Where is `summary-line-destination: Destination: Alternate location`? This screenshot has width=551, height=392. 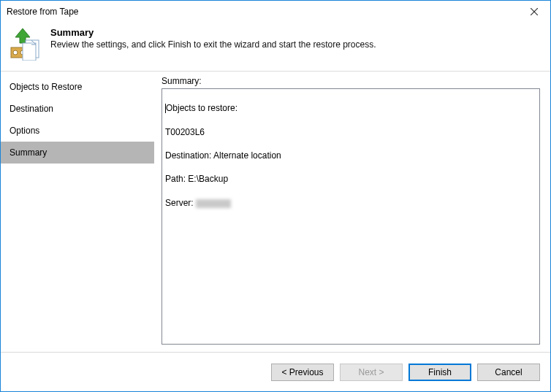
summary-line-destination: Destination: Alternate location is located at coordinates (351, 155).